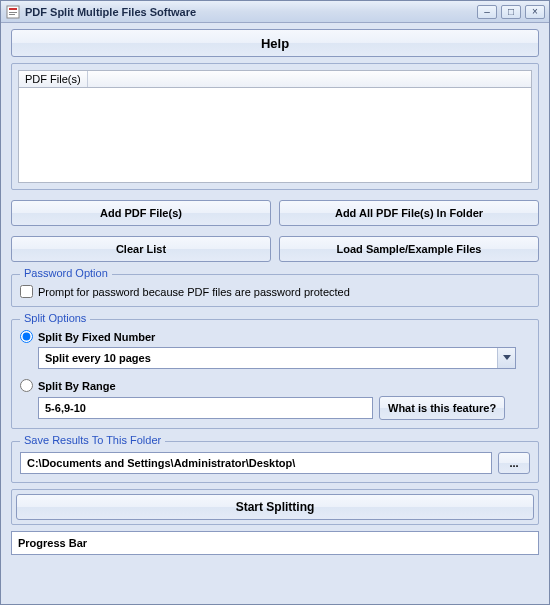  I want to click on load-sample-button: Load Sample/Example Files, so click(409, 249).